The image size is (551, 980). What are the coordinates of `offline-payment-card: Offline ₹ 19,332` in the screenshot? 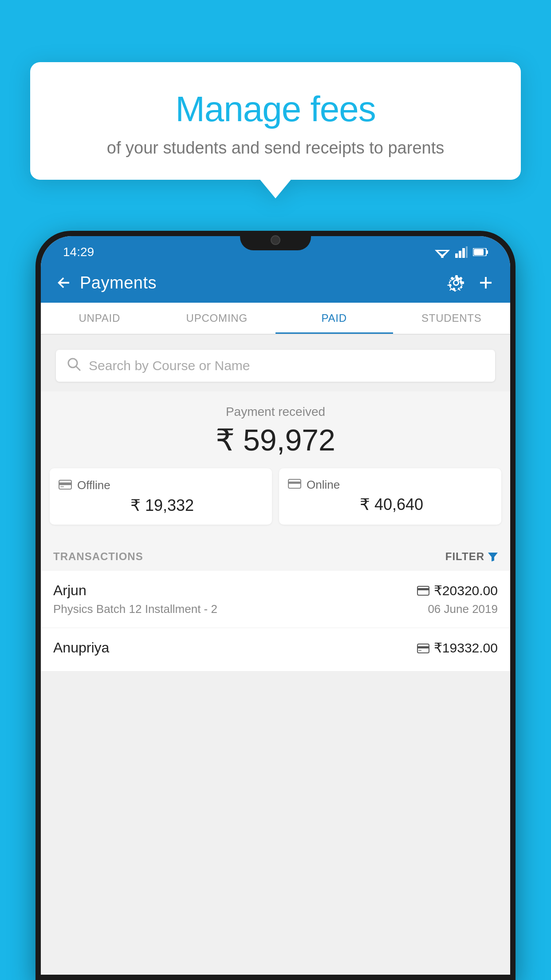 It's located at (161, 496).